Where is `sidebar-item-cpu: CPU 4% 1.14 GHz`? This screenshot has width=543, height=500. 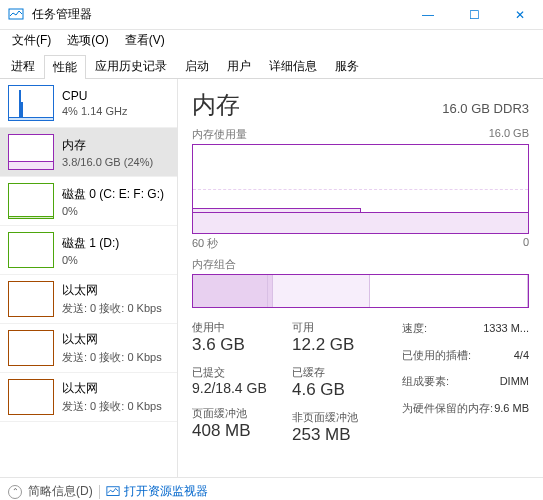
sidebar-item-cpu: CPU 4% 1.14 GHz is located at coordinates (88, 104).